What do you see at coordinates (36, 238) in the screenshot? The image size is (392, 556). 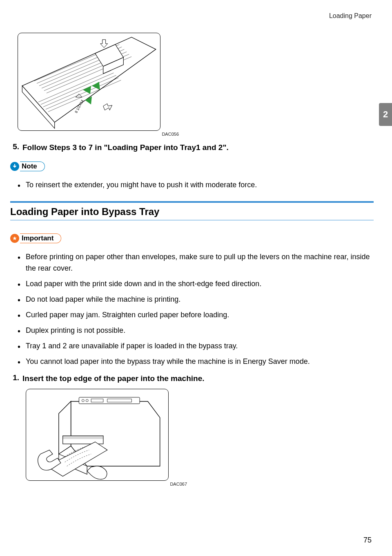 I see `important-callout: Important` at bounding box center [36, 238].